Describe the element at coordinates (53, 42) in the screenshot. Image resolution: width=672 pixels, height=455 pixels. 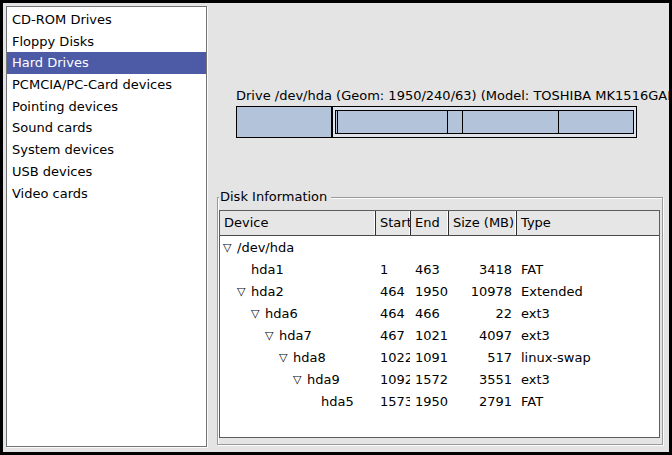
I see `sidebar-item-label: Floppy Disks` at that location.